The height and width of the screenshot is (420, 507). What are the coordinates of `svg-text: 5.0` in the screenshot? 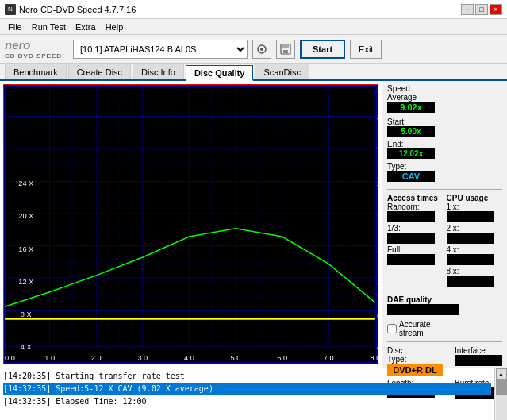 It's located at (236, 358).